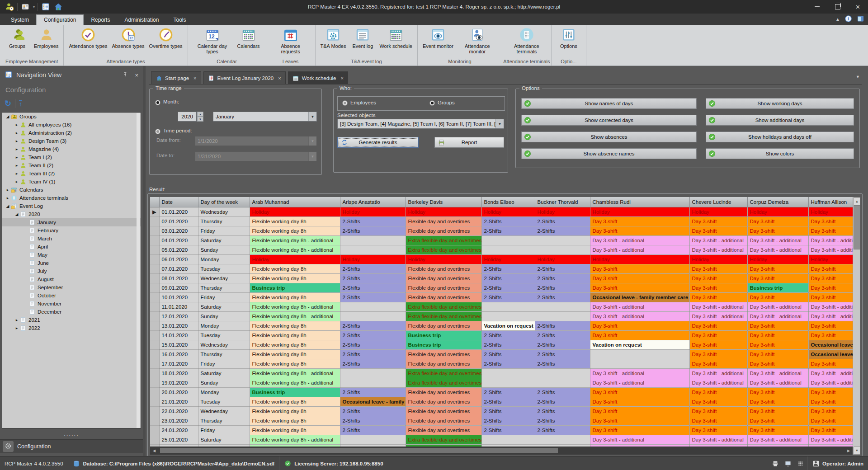 The width and height of the screenshot is (868, 470). What do you see at coordinates (778, 202) in the screenshot?
I see `column-header-corpuz-demelza: Corpuz Demelza` at bounding box center [778, 202].